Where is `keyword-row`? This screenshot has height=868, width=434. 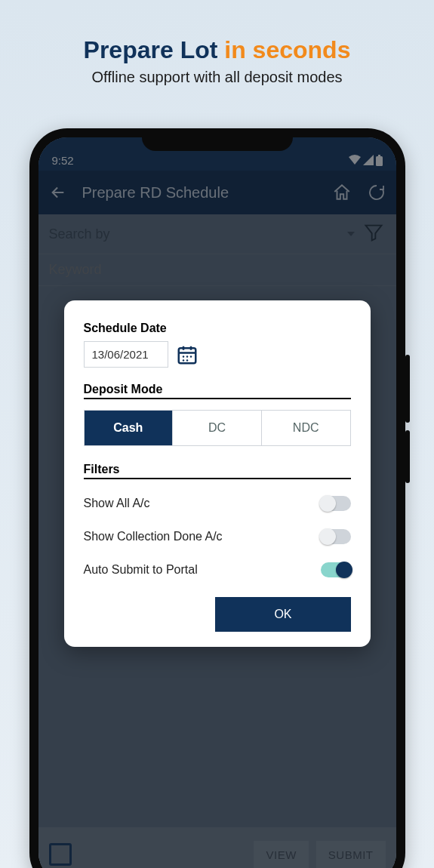
keyword-row is located at coordinates (217, 270).